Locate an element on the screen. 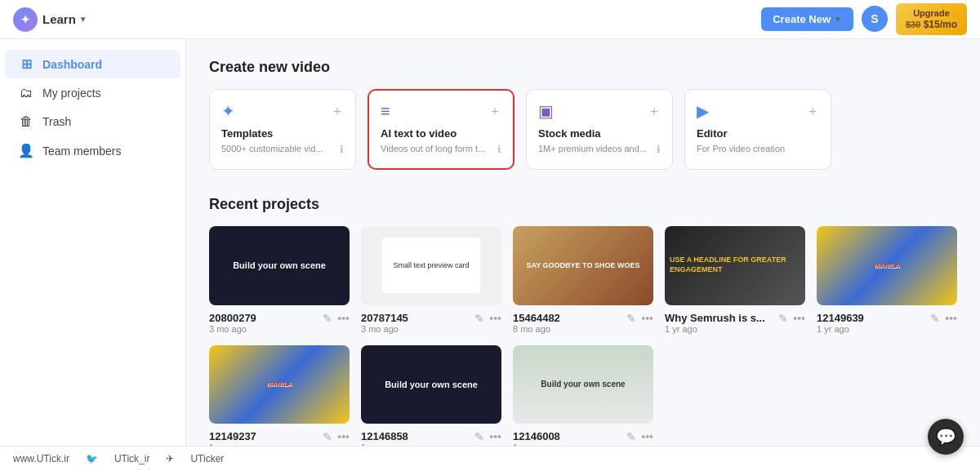  project-info-8: 12146008 1 yr ago ✎ ••• is located at coordinates (583, 438).